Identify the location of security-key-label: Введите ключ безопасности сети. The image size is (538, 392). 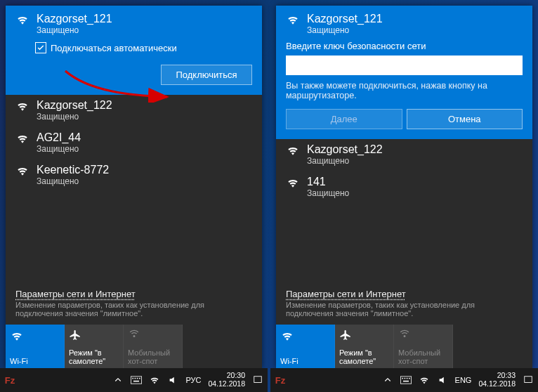
(405, 46).